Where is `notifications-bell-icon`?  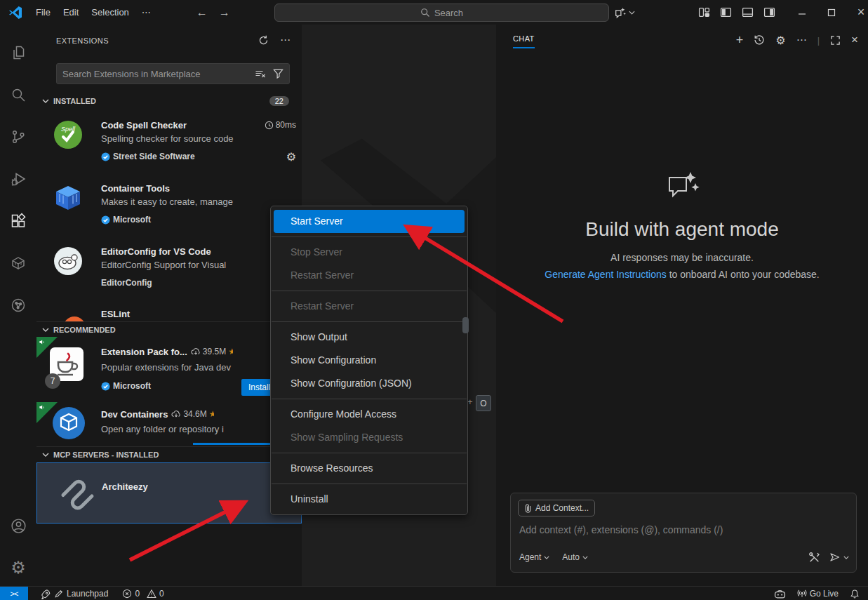 notifications-bell-icon is located at coordinates (855, 594).